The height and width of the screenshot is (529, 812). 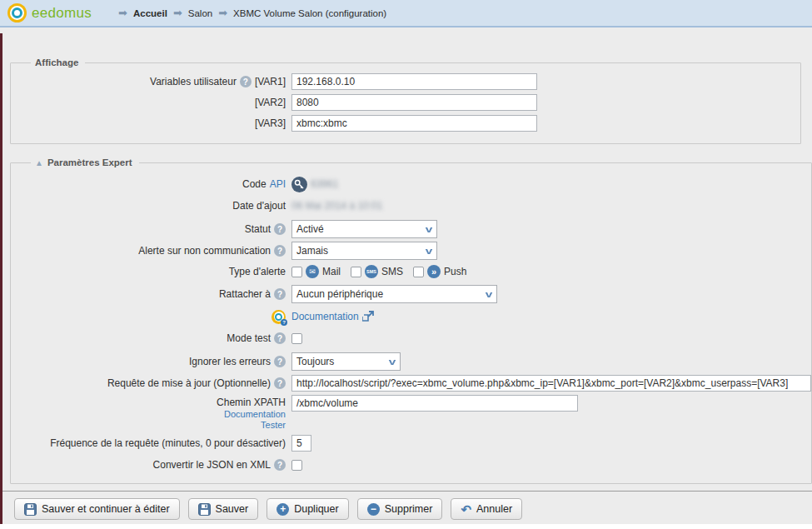 What do you see at coordinates (252, 13) in the screenshot?
I see `breadcrumb: ➡ Accueil ➡ Salon ➡ XBMC Volume Salon (c…` at bounding box center [252, 13].